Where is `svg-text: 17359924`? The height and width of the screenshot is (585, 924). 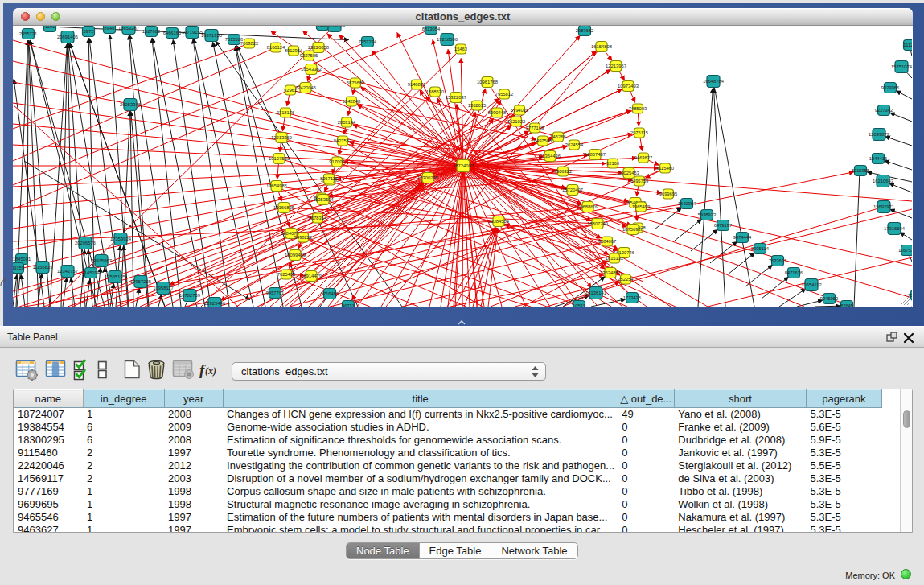 svg-text: 17359924 is located at coordinates (121, 239).